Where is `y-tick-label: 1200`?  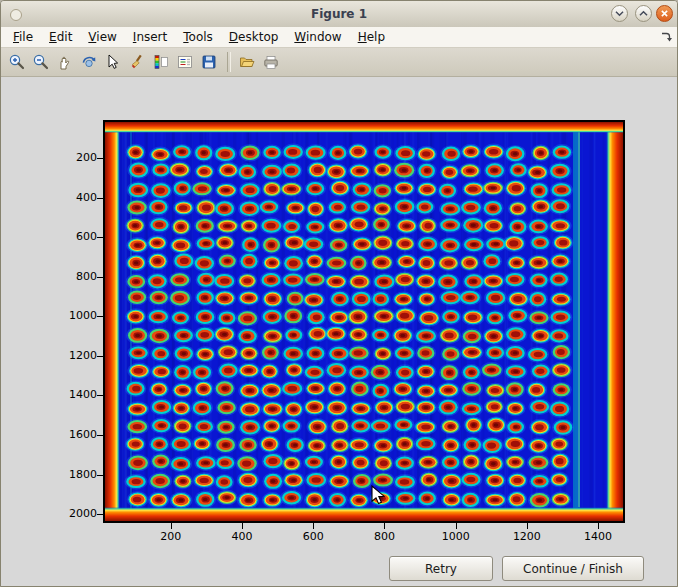 y-tick-label: 1200 is located at coordinates (75, 356).